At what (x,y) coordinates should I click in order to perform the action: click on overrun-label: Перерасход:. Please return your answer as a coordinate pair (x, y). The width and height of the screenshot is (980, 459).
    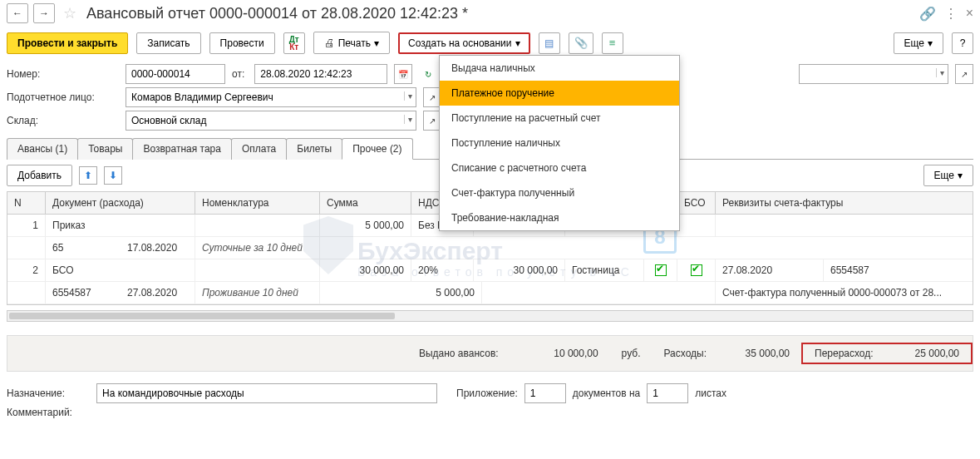
    Looking at the image, I should click on (845, 353).